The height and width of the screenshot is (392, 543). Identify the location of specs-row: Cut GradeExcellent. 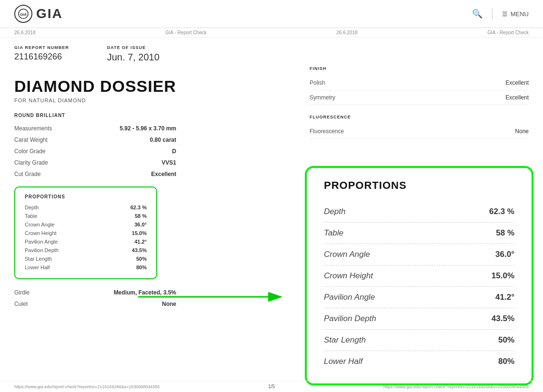
(95, 174).